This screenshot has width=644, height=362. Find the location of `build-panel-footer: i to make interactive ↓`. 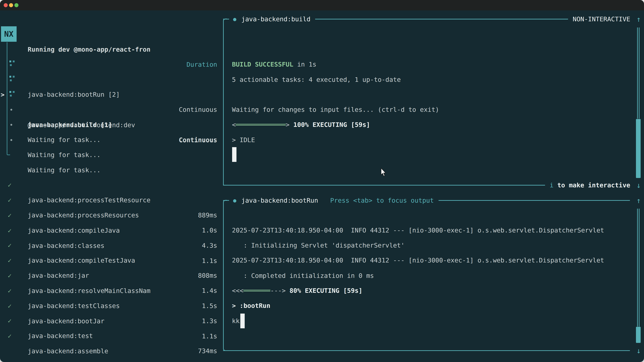

build-panel-footer: i to make interactive ↓ is located at coordinates (433, 185).